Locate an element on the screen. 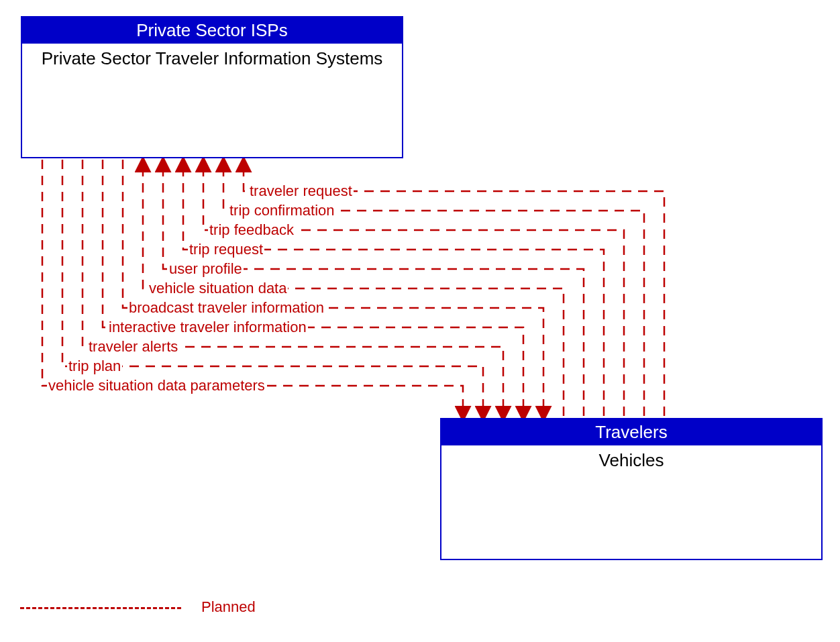 The height and width of the screenshot is (642, 840). flow-label: trip confirmation is located at coordinates (282, 211).